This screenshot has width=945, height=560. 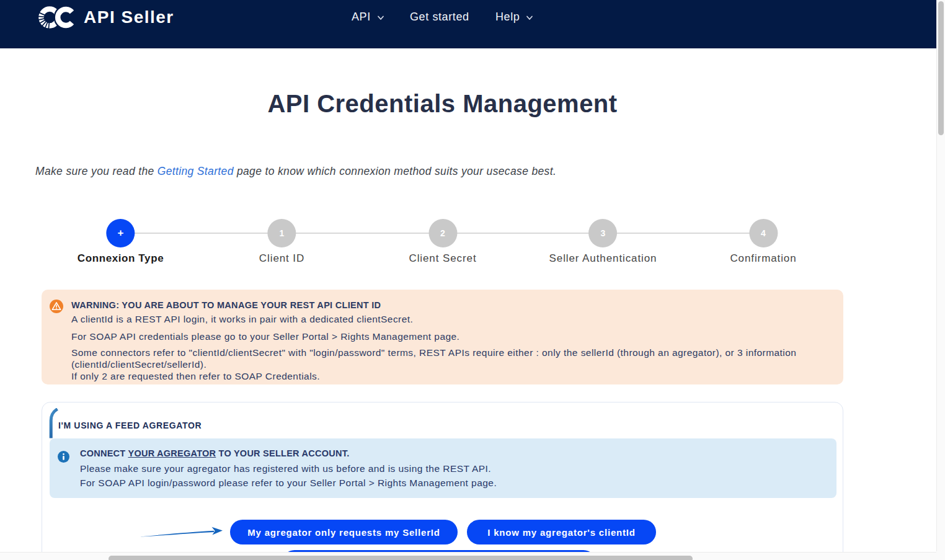 What do you see at coordinates (603, 233) in the screenshot?
I see `step-dot: 3` at bounding box center [603, 233].